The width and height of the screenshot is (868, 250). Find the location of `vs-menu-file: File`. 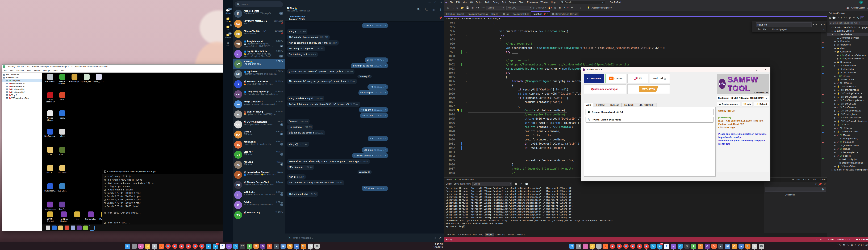

vs-menu-file: File is located at coordinates (452, 2).